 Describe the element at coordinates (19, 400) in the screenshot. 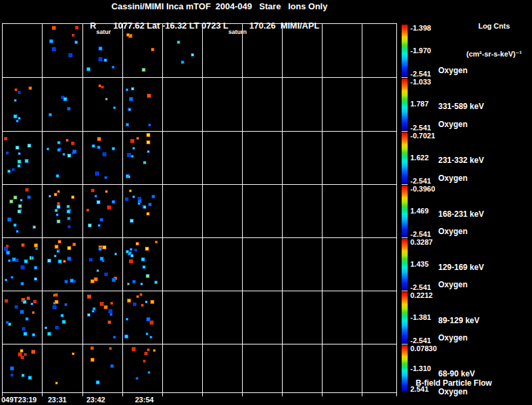

I see `x-tick-label: 049T23:19` at that location.